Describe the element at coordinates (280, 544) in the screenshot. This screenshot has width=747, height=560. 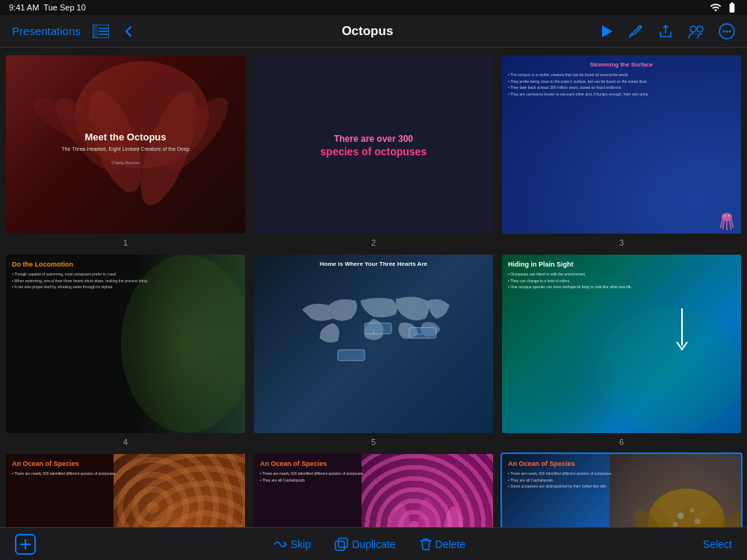
I see `skip-icon` at that location.